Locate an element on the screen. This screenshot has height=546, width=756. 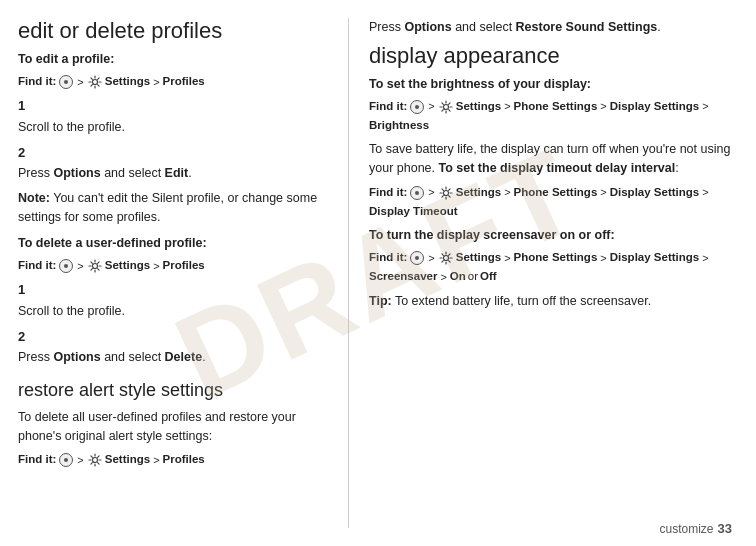
step-4-num: 2 is located at coordinates (173, 337).